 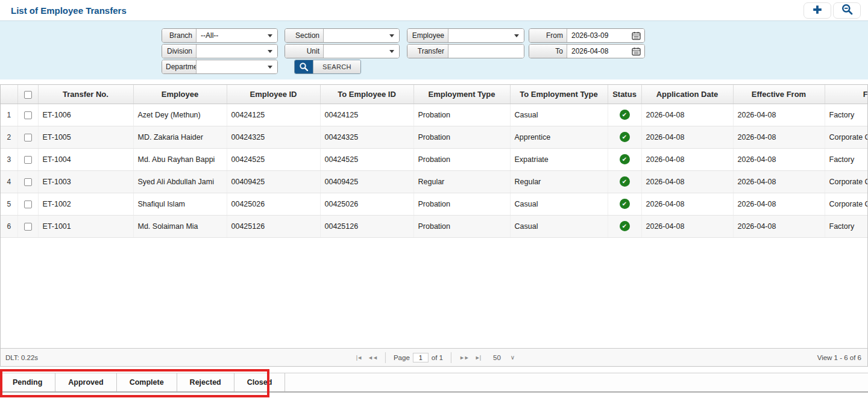 What do you see at coordinates (421, 358) in the screenshot?
I see `page-number-input` at bounding box center [421, 358].